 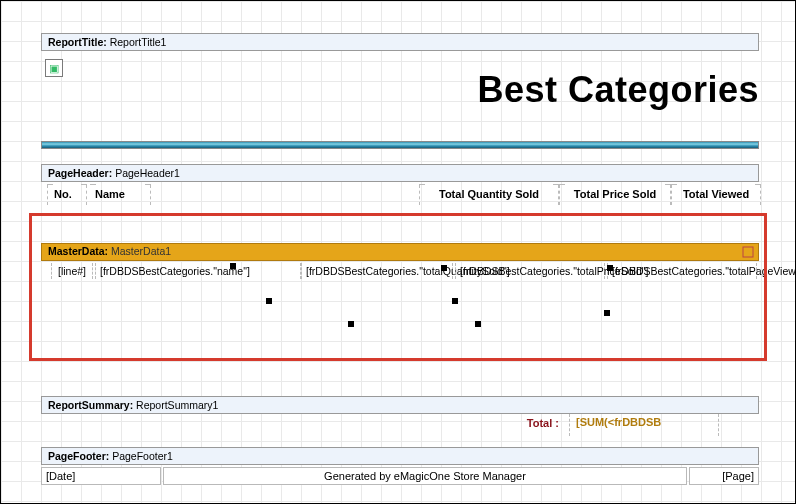 What do you see at coordinates (67, 195) in the screenshot?
I see `col-header-no: No.` at bounding box center [67, 195].